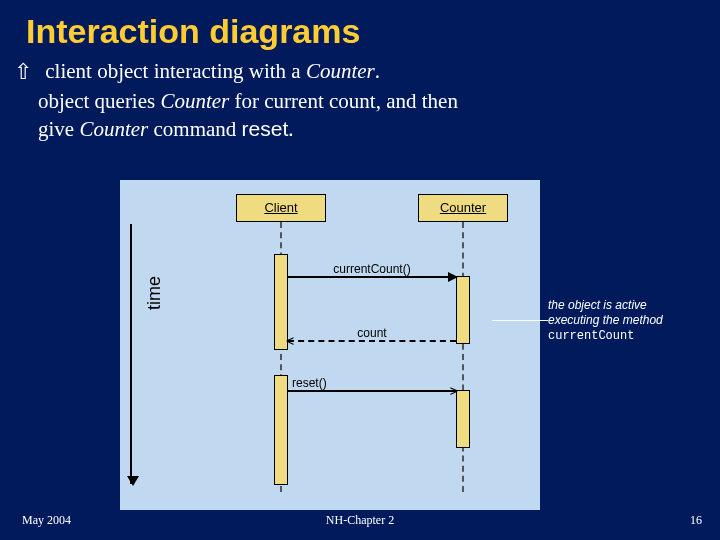 This screenshot has width=720, height=540. Describe the element at coordinates (176, 71) in the screenshot. I see `bullet-fragment: client object interacting with a` at that location.